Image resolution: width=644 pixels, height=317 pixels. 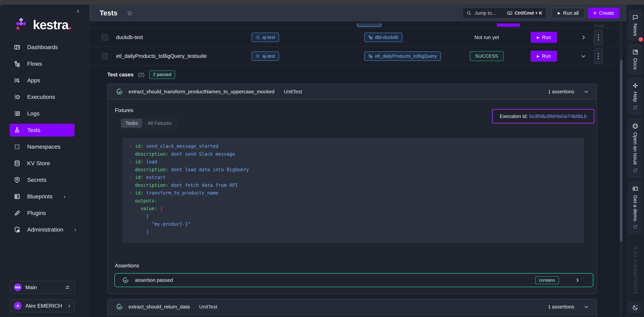 I want to click on user-menu-chevron-icon: ›, so click(x=69, y=306).